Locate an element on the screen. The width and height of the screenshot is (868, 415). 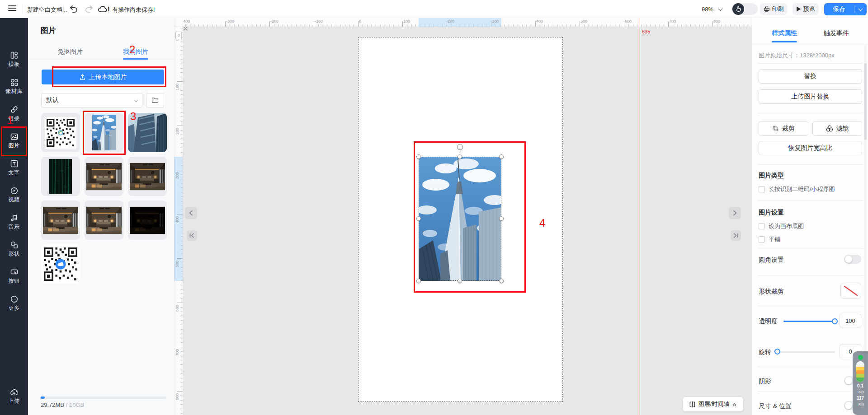
opacity-slider-track is located at coordinates (809, 322).